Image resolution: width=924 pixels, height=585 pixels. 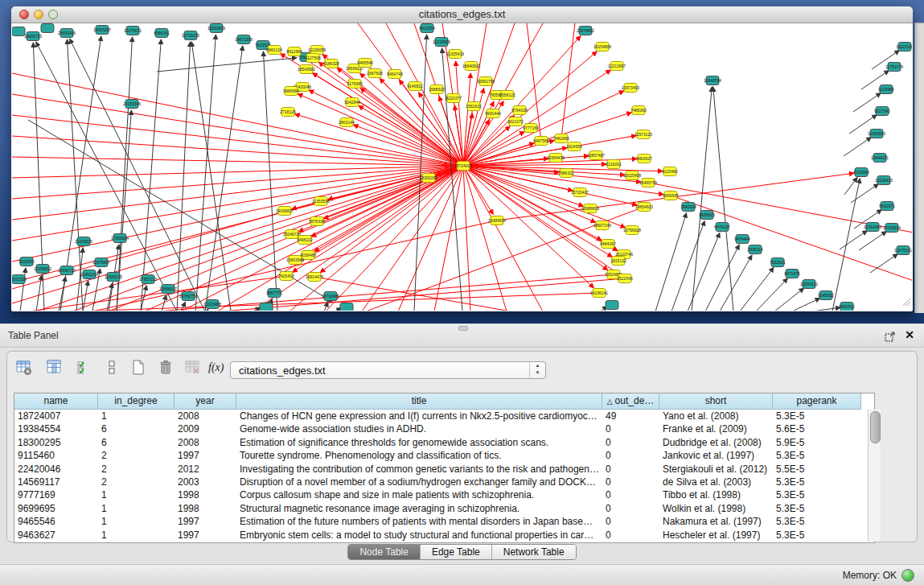 What do you see at coordinates (444, 416) in the screenshot?
I see `table-row: 1872400712008Changes of HCN gene express…` at bounding box center [444, 416].